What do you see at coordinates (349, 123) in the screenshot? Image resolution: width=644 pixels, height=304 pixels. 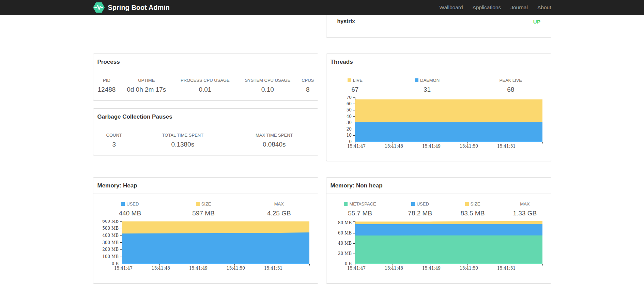 I see `svg-text: 30` at bounding box center [349, 123].